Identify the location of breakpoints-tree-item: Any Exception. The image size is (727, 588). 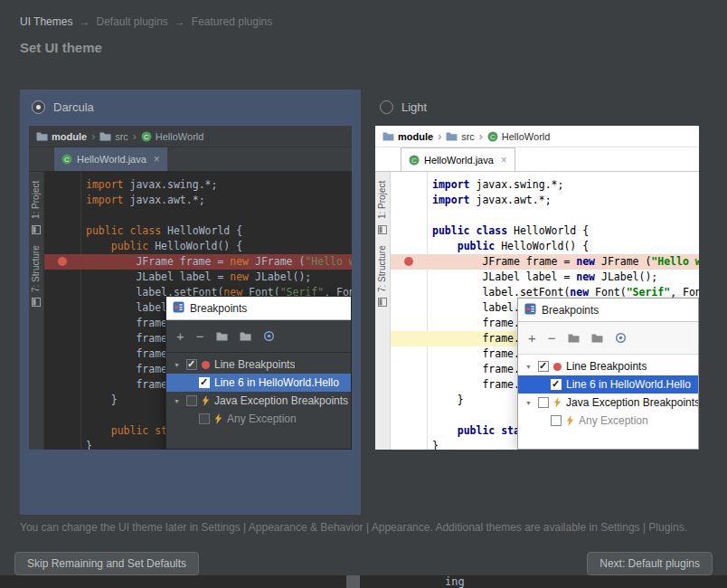
(608, 421).